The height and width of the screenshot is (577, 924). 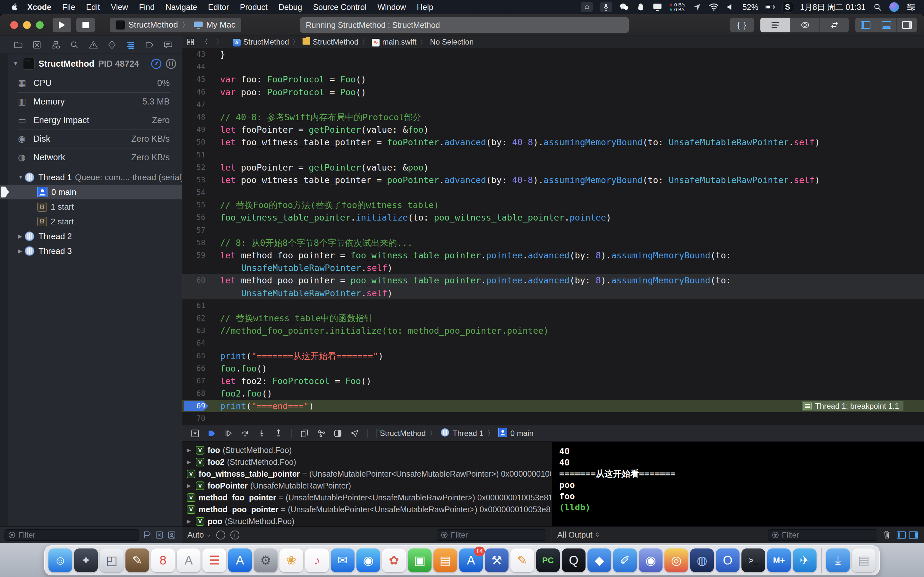 I want to click on network-speed-monitor: ∧ 0 B/s ∨ 0 B/s, so click(x=677, y=7).